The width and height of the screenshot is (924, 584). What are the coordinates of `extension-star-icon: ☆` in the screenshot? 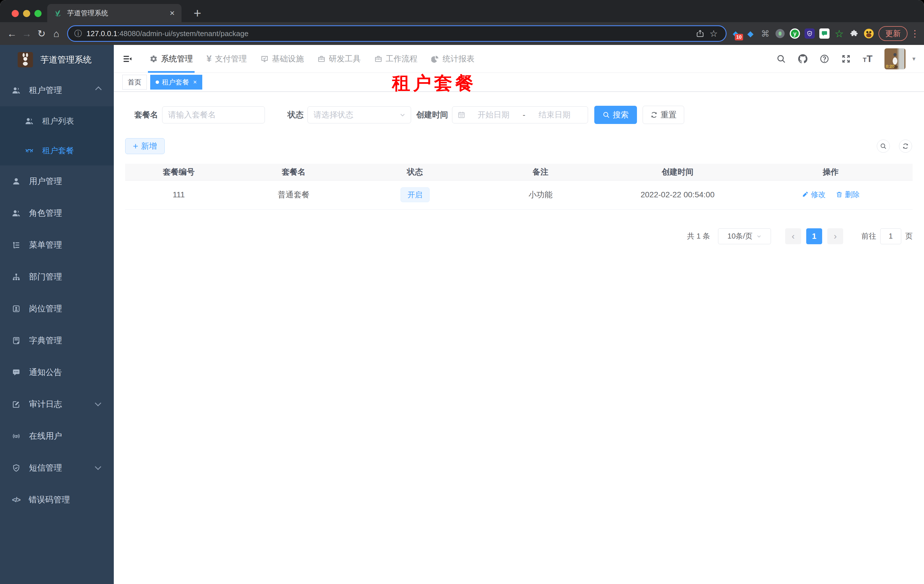 It's located at (839, 34).